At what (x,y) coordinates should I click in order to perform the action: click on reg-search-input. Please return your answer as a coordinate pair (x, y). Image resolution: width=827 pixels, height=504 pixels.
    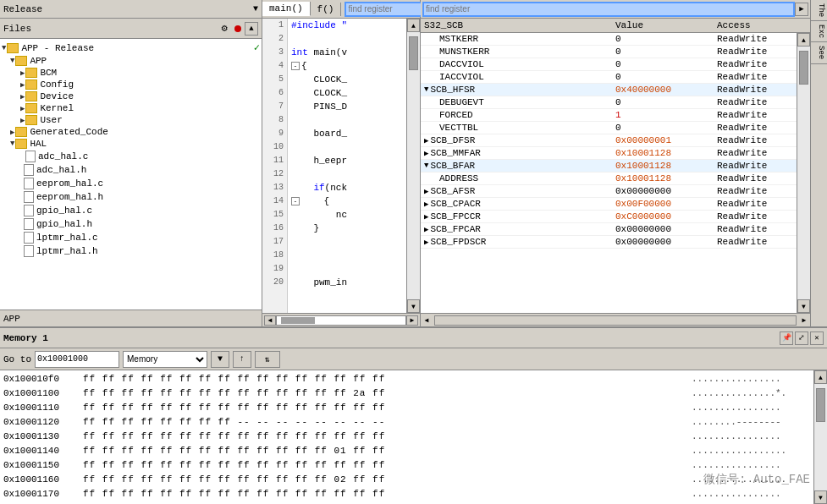
    Looking at the image, I should click on (609, 9).